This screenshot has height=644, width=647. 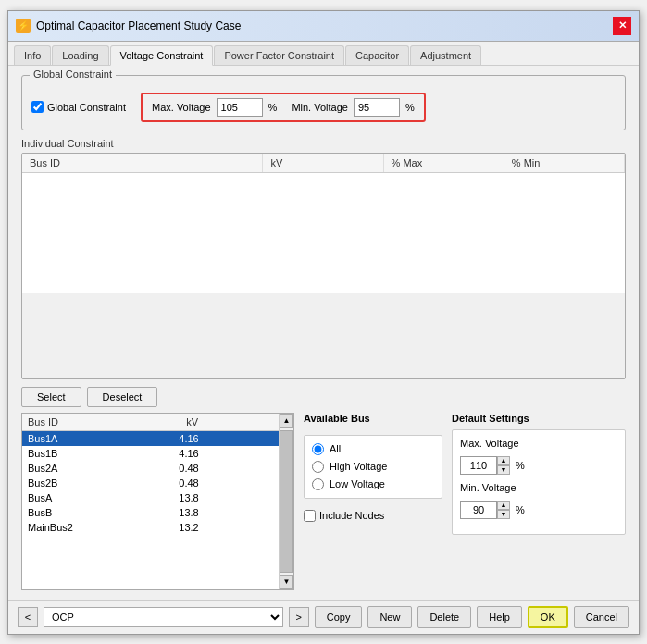 What do you see at coordinates (479, 510) in the screenshot?
I see `default-min-voltage-input` at bounding box center [479, 510].